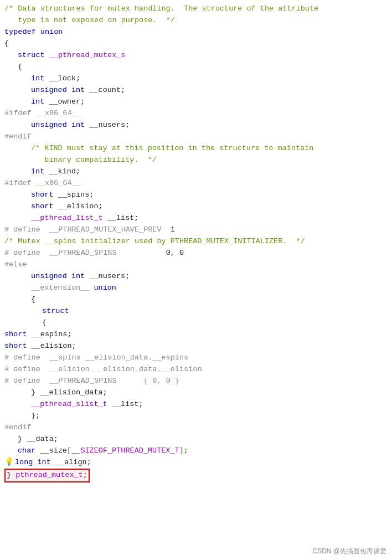 This screenshot has width=392, height=560. I want to click on line: struct __pthread_mutex_s, so click(196, 55).